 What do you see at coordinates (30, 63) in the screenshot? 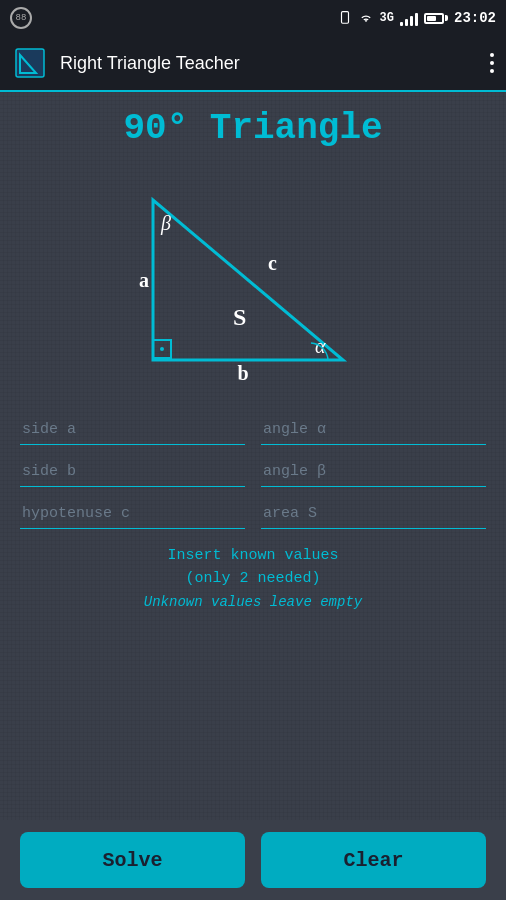
I see `app-logo-icon` at bounding box center [30, 63].